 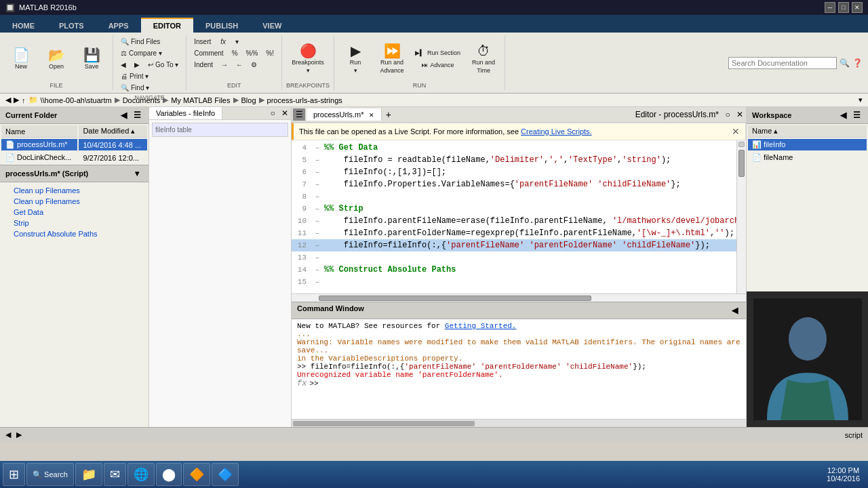 What do you see at coordinates (8, 435) in the screenshot?
I see `status-nav-back: ◀` at bounding box center [8, 435].